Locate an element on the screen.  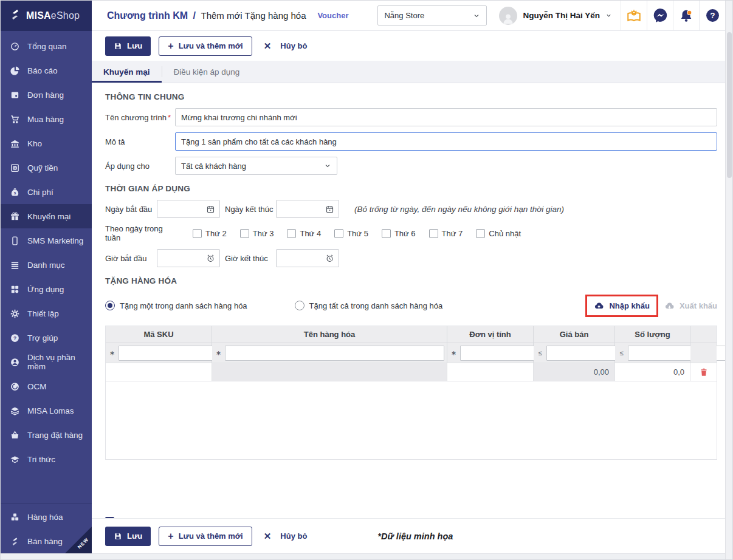
logo-brand-light: eShop is located at coordinates (66, 16).